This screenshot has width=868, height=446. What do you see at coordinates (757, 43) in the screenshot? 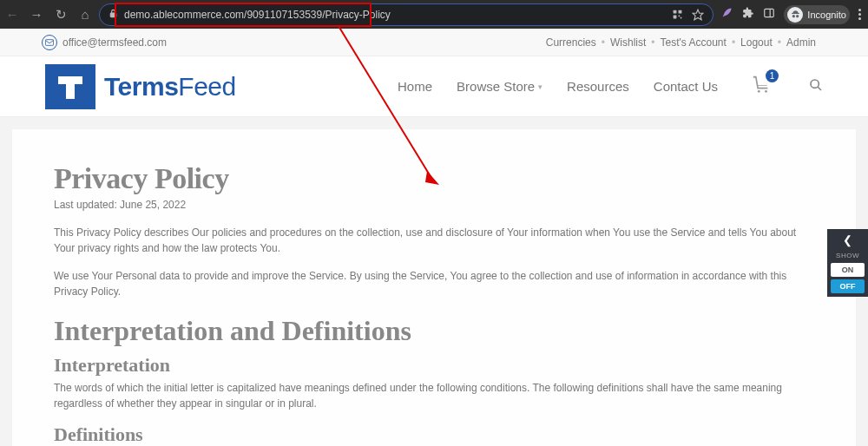
I see `link-logout: Logout` at bounding box center [757, 43].